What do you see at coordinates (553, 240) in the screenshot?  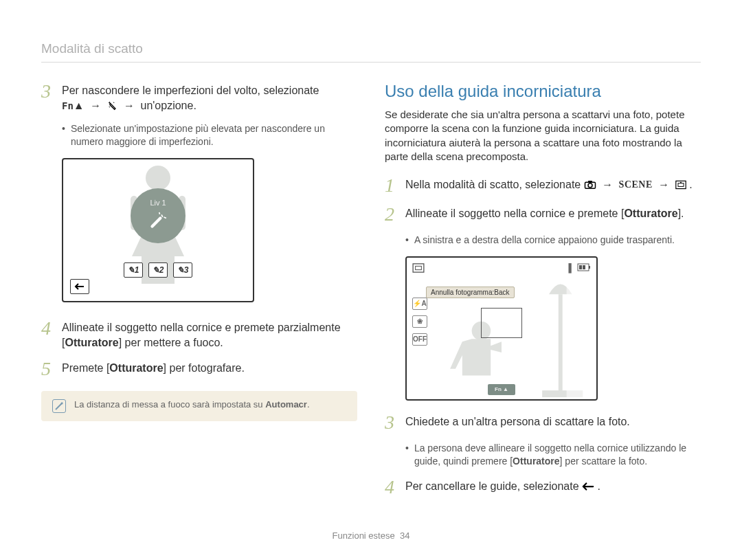 I see `step2-bullets: A sinistra e a destra della cornice appa…` at bounding box center [553, 240].